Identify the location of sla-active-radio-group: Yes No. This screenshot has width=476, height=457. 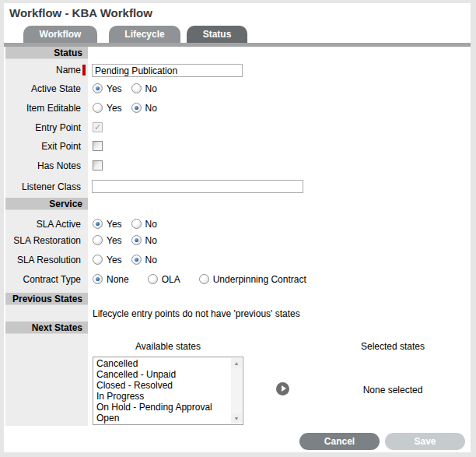
(129, 224).